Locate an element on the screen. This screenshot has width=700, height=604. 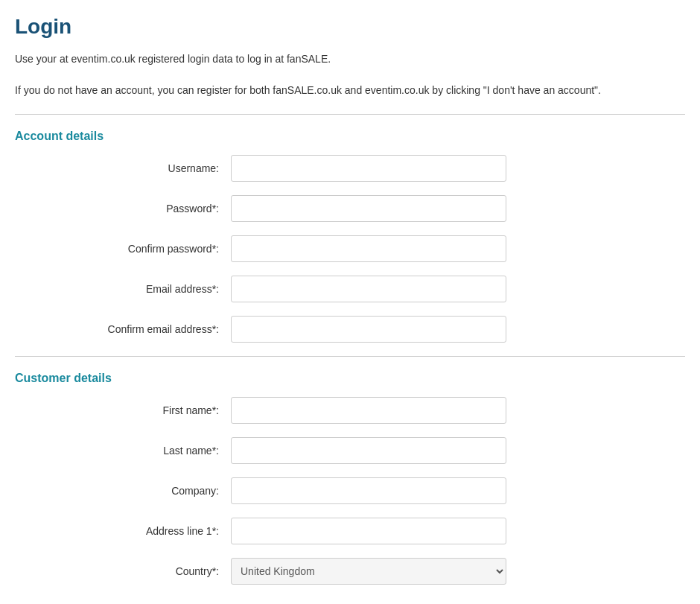
password-group: Password*: is located at coordinates (350, 209).